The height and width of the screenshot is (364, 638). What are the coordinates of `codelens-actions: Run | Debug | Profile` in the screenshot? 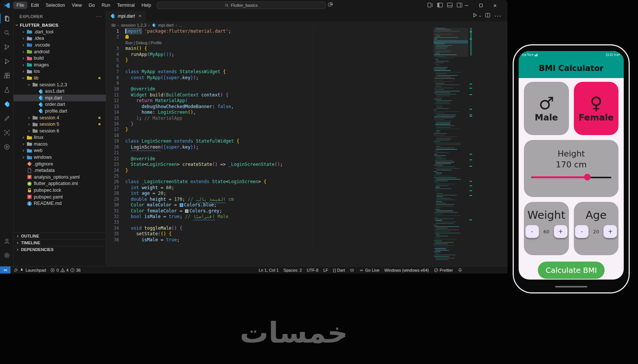 It's located at (143, 43).